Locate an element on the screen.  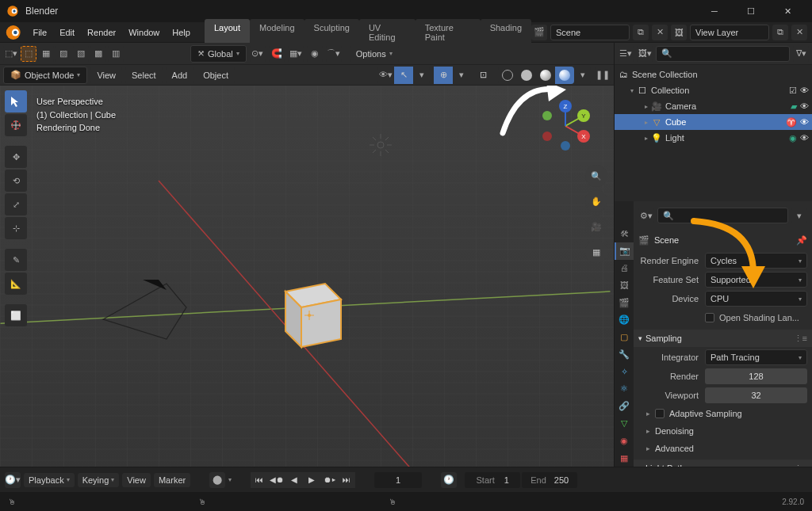
playback-menu: Playback▾ is located at coordinates (49, 480).